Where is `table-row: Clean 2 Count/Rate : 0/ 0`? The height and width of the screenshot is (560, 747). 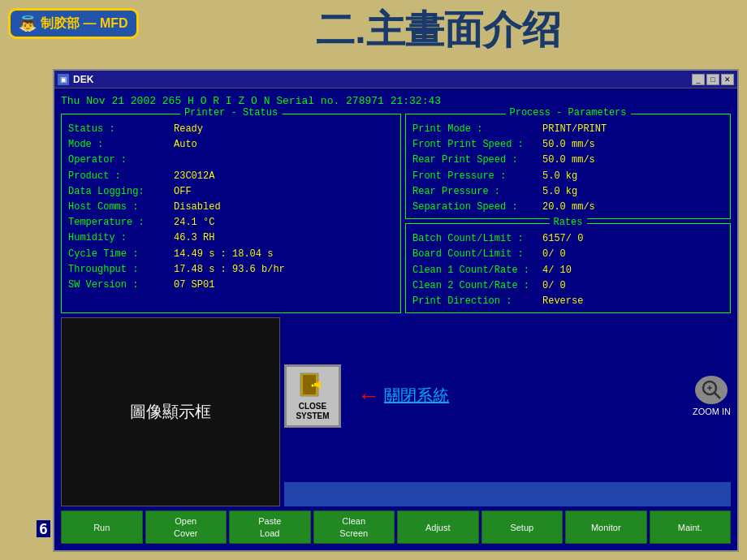
table-row: Clean 2 Count/Rate : 0/ 0 is located at coordinates (568, 286).